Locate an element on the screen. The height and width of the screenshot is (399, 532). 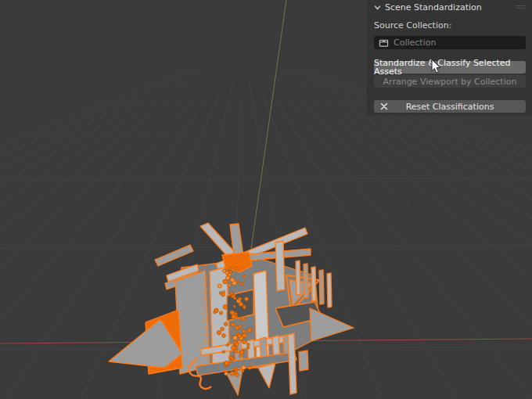
collection-input: Collection is located at coordinates (450, 42).